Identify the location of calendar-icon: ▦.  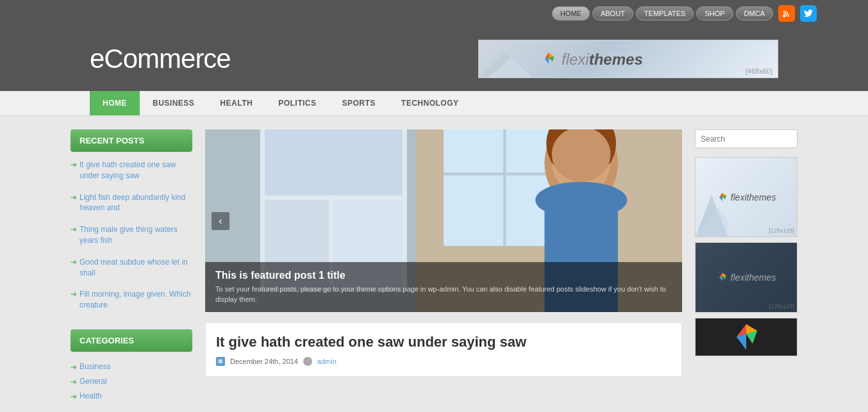
(221, 361).